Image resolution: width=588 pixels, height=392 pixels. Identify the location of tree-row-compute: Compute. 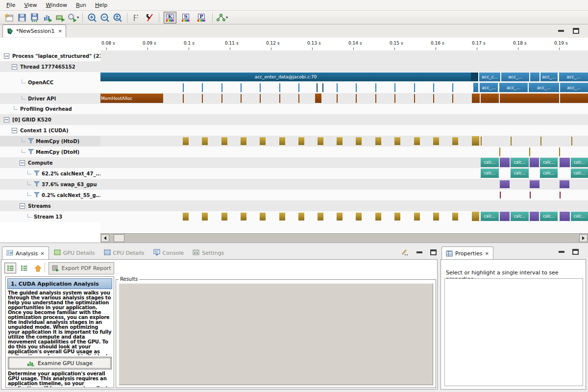
(50, 163).